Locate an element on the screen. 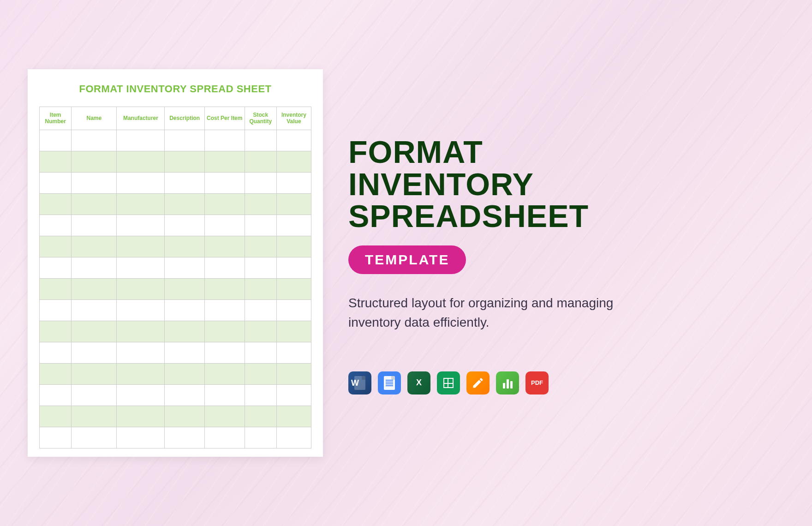 The image size is (812, 526). format-numbers-icon is located at coordinates (508, 383).